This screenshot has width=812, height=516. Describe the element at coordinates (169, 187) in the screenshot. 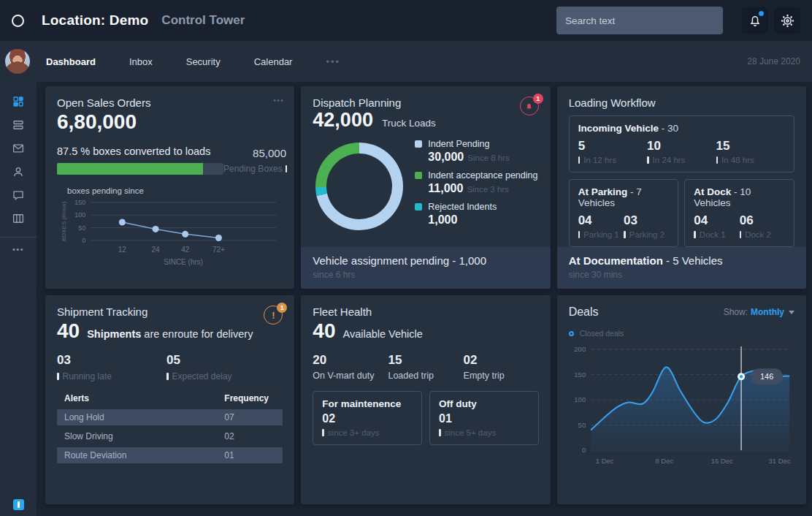

I see `card-open-sales-orders: Open Sales Orders ••• 6,80,000 87.5 % bo…` at that location.